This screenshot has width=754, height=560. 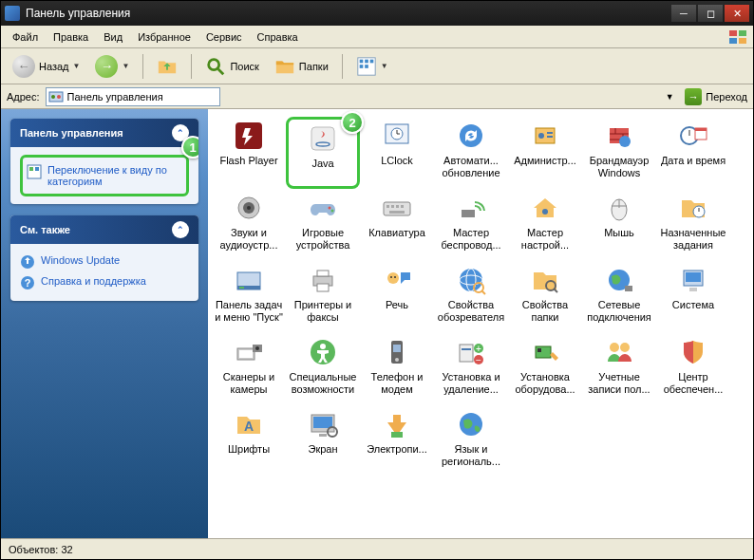 I want to click on help-support-link: ? Справка и поддержка, so click(x=104, y=283).